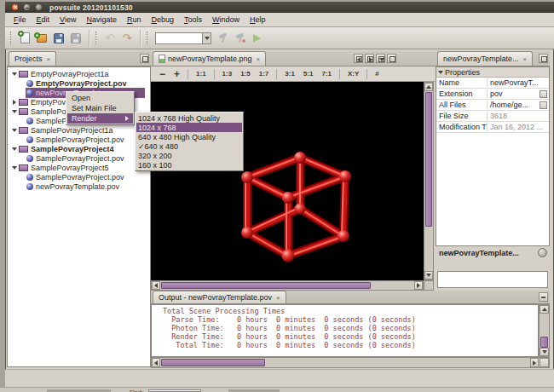 The height and width of the screenshot is (392, 554). Describe the element at coordinates (78, 130) in the screenshot. I see `tree-item-project: SamplePovrayProject1a` at that location.